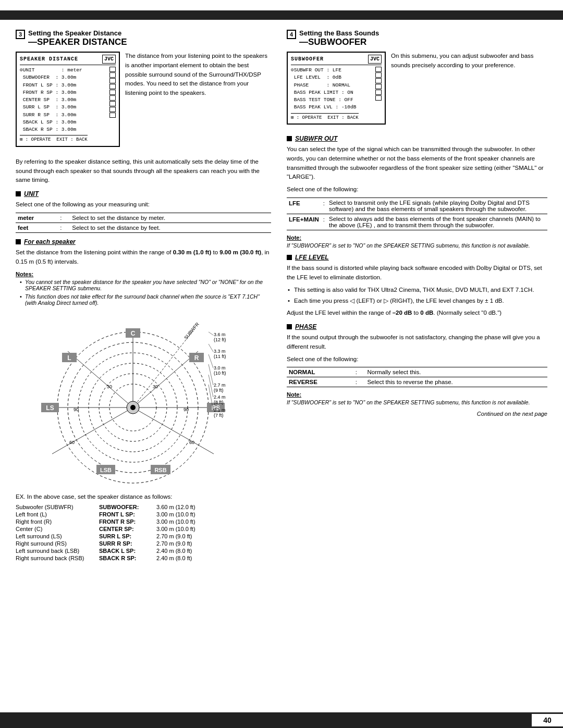  What do you see at coordinates (68, 60) in the screenshot?
I see `osd-header: SPEAKER DISTANCE JVC` at bounding box center [68, 60].